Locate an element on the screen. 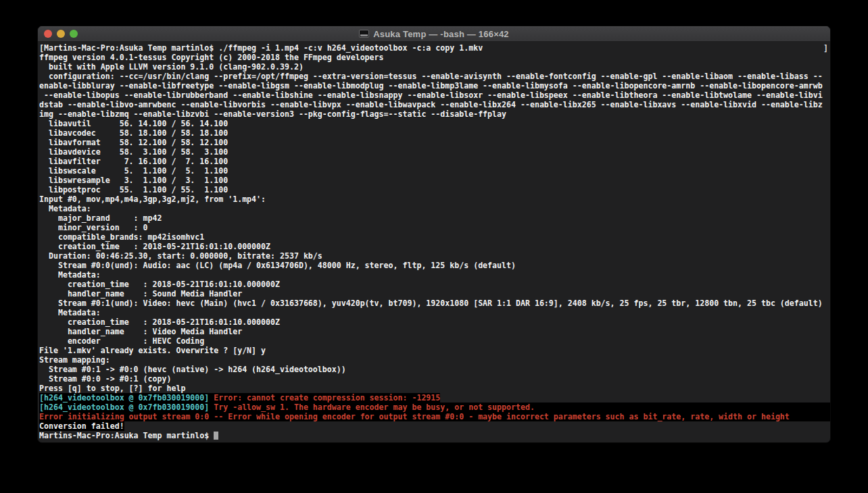 The width and height of the screenshot is (868, 493). terminal-text-segment: img --enable-libzmq --enable-libzvbi --e… is located at coordinates (273, 114).